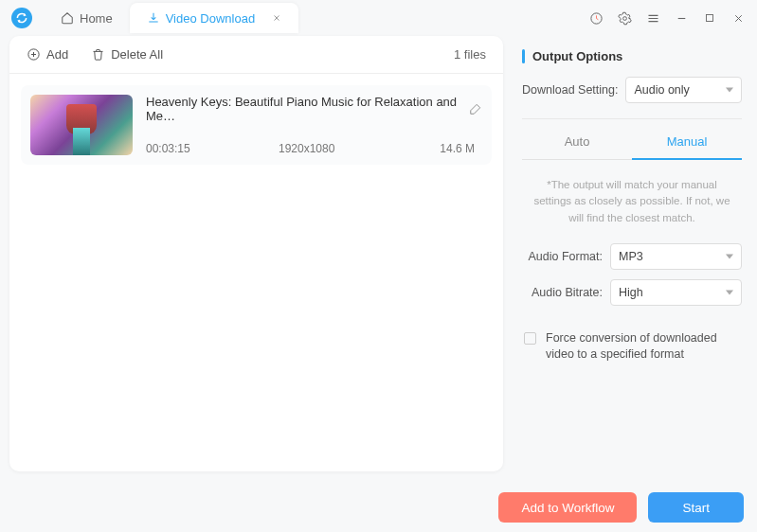 This screenshot has width=757, height=532. What do you see at coordinates (212, 149) in the screenshot?
I see `file-duration: 00:03:15` at bounding box center [212, 149].